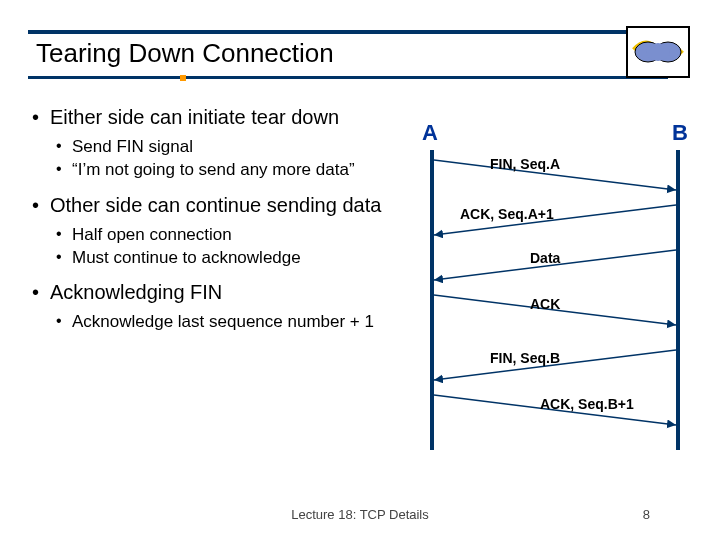 The height and width of the screenshot is (540, 720). I want to click on bullet-1: Either side can initiate tear down, so click(218, 118).